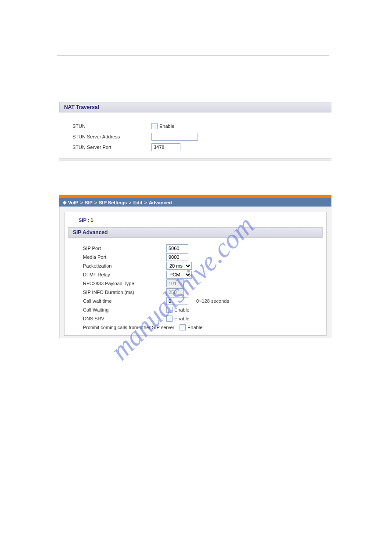 The image size is (392, 555). What do you see at coordinates (155, 126) in the screenshot?
I see `stun-enable-checkbox` at bounding box center [155, 126].